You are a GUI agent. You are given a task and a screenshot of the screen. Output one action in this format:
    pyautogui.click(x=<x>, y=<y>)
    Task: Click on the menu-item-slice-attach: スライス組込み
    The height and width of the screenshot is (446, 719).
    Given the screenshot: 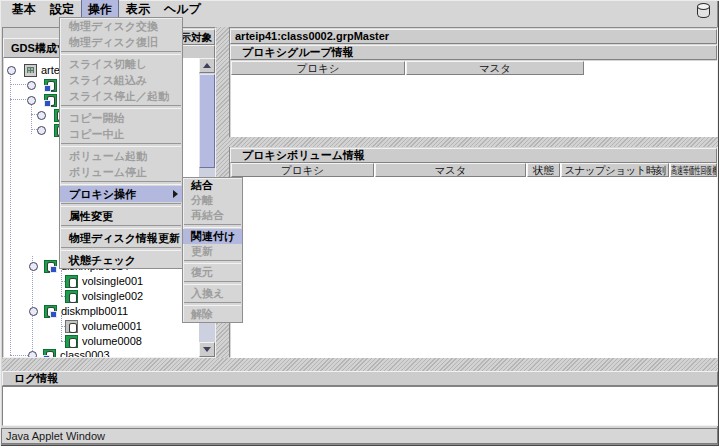 What is the action you would take?
    pyautogui.click(x=121, y=80)
    